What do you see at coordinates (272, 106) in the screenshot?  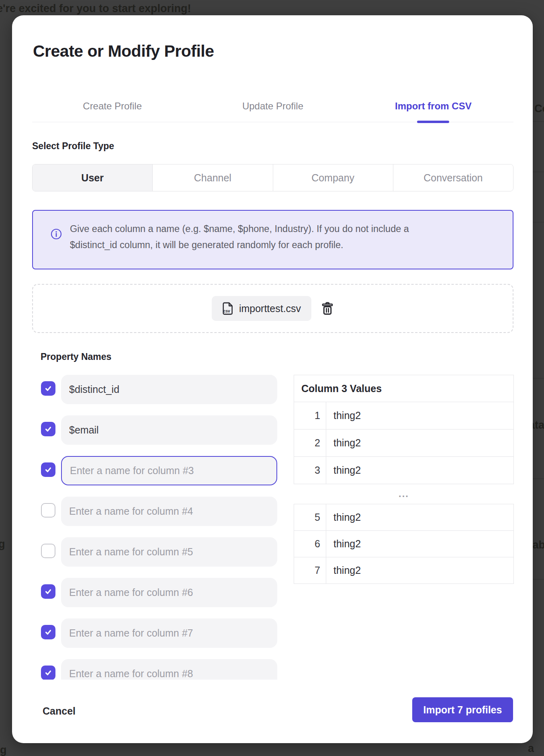 I see `tab-update-profile: Update Profile` at bounding box center [272, 106].